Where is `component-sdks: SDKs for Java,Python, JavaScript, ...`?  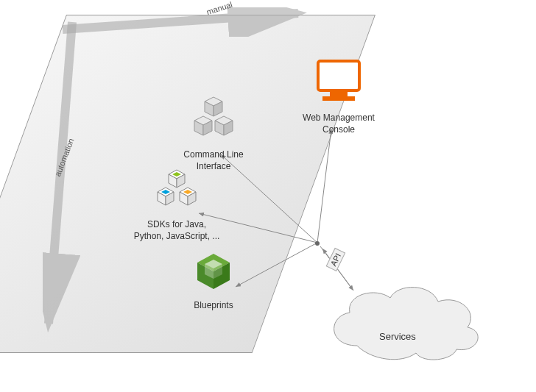
component-sdks: SDKs for Java,Python, JavaScript, ... is located at coordinates (177, 206).